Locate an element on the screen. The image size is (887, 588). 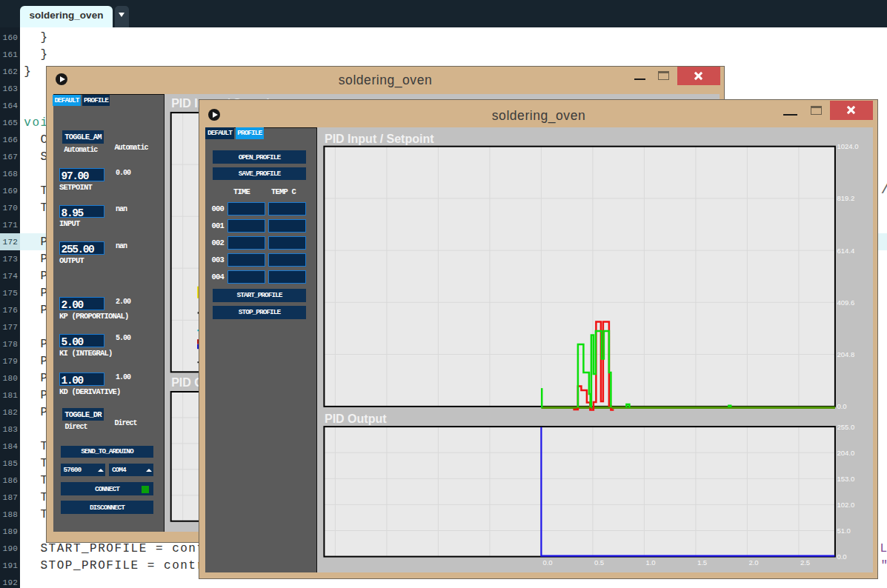
svg-text: 1.0 is located at coordinates (651, 563).